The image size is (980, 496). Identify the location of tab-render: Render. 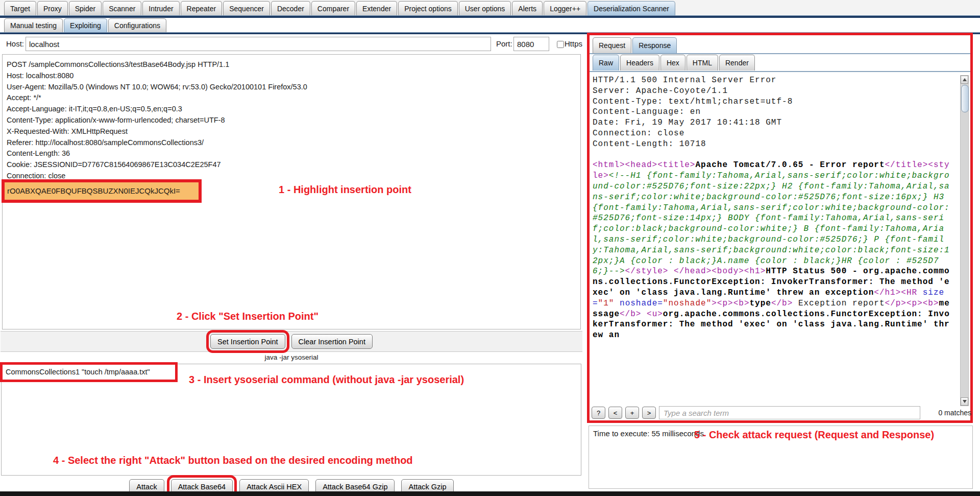
(737, 62).